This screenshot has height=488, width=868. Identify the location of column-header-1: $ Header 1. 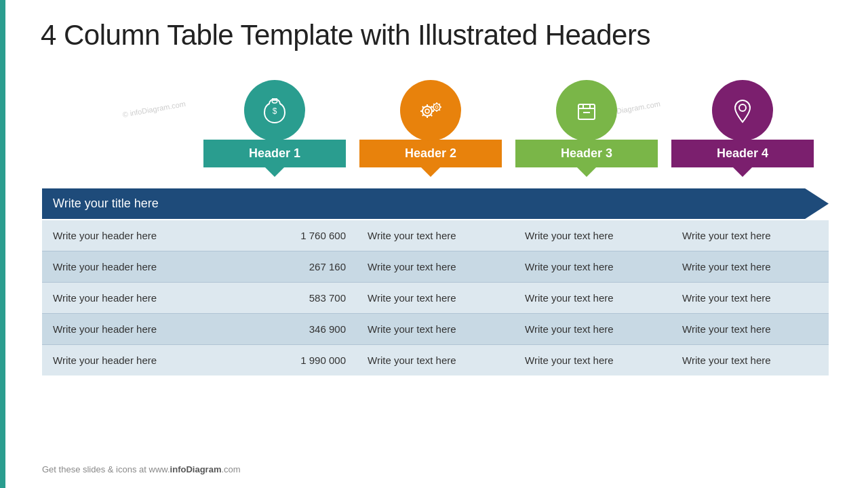
(275, 123).